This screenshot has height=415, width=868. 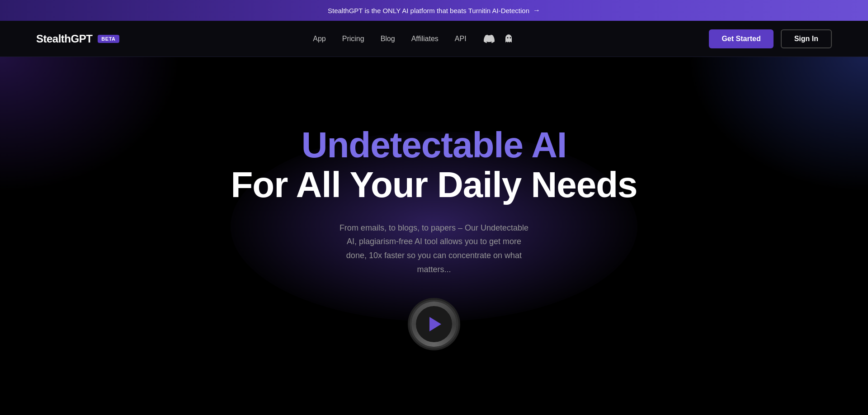 What do you see at coordinates (388, 39) in the screenshot?
I see `nav-link-blog: Blog` at bounding box center [388, 39].